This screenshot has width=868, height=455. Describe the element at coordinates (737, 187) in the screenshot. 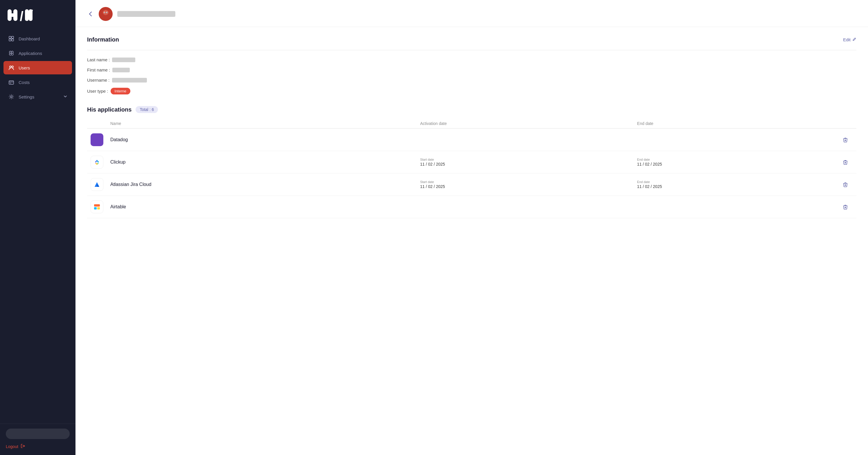

I see `end-date-value: 11 / 02 / 2025` at that location.